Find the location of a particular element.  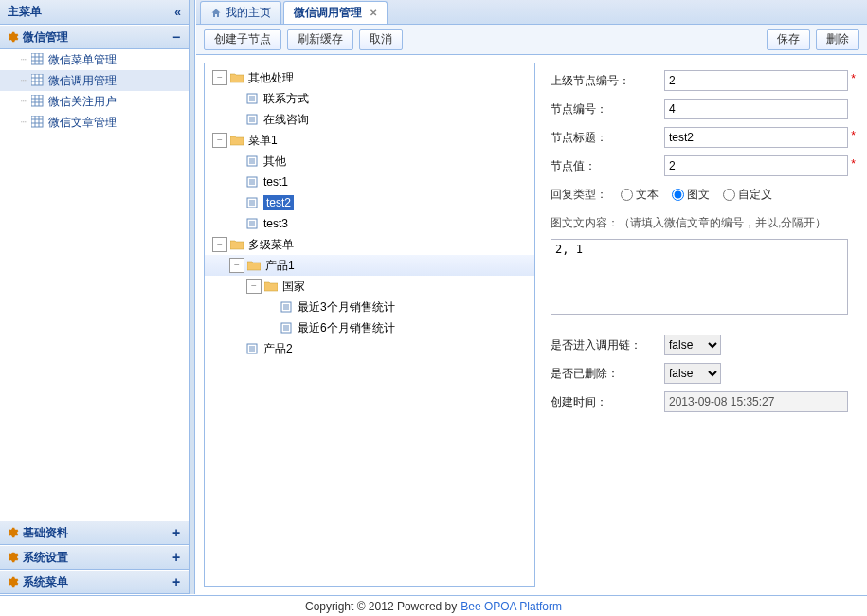

radio-rich is located at coordinates (678, 195).